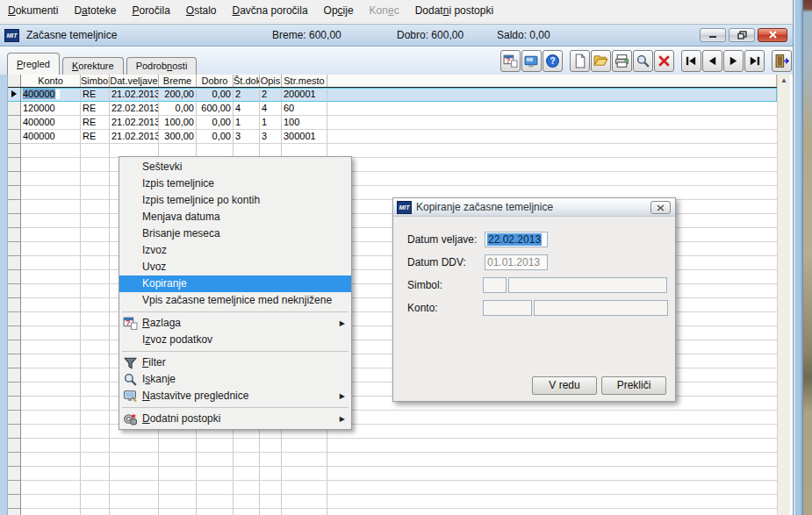 The width and height of the screenshot is (812, 515). Describe the element at coordinates (235, 419) in the screenshot. I see `context-menu-item-dodatni-postopki: Dodatni postopki▶` at that location.